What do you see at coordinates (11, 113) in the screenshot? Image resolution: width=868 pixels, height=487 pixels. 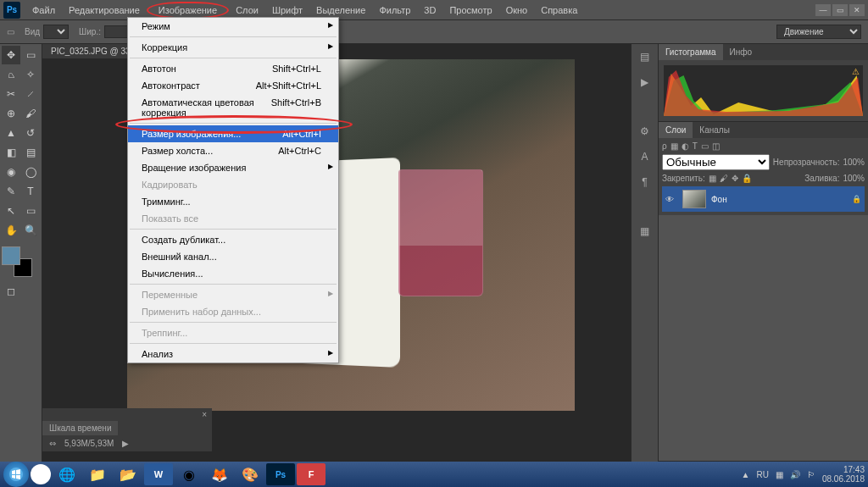 I see `heal-tool: ⊕` at bounding box center [11, 113].